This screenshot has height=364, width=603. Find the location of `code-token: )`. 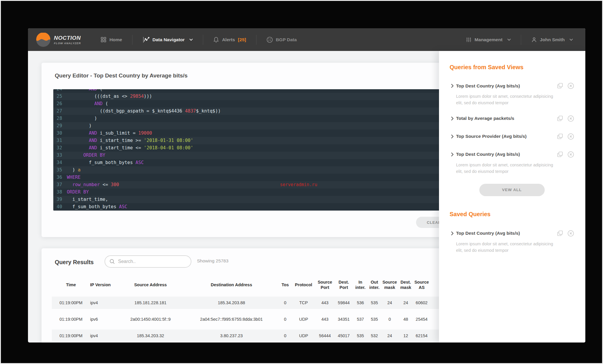

code-token: ) is located at coordinates (79, 126).